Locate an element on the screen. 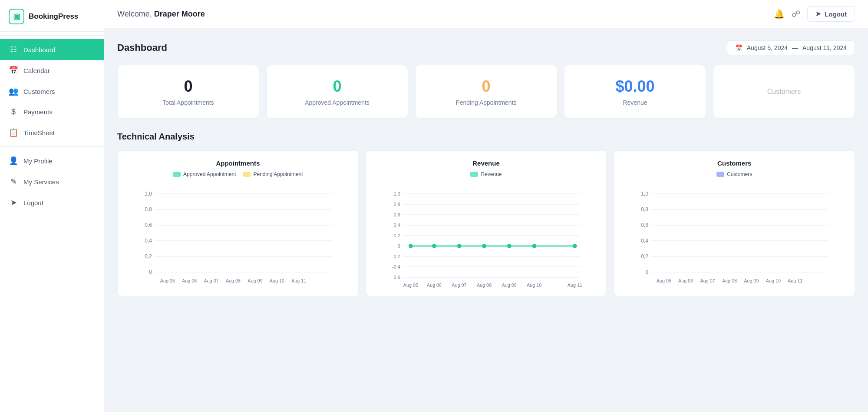  svg-text: 0,8 is located at coordinates (644, 209).